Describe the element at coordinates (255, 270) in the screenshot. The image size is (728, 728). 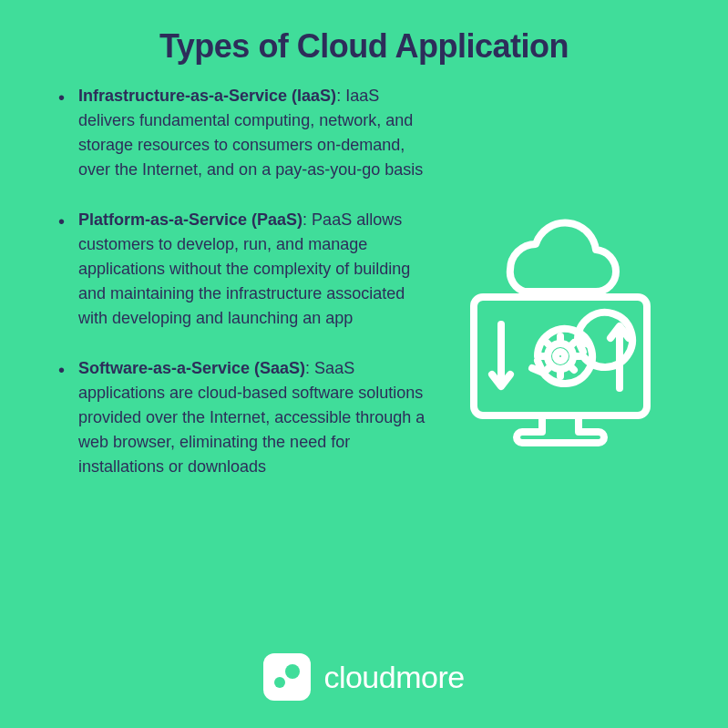
I see `list-item: Platform-as-a-Service (PaaS): PaaS allow…` at that location.